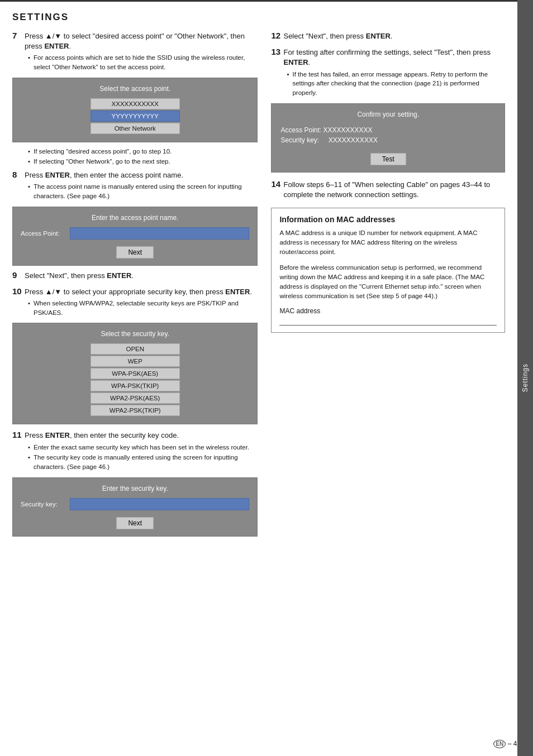 The width and height of the screenshot is (533, 756). Describe the element at coordinates (135, 334) in the screenshot. I see `select-sk-title: Select the security key.` at that location.